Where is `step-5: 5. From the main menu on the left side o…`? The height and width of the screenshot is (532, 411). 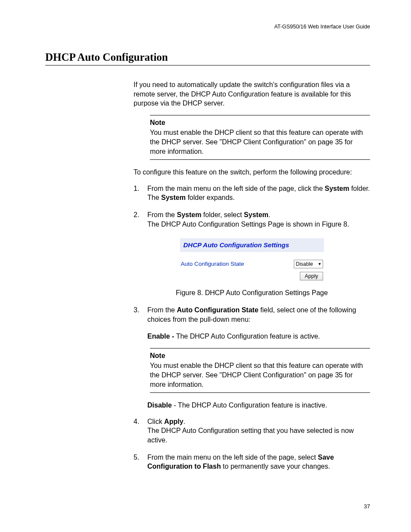 step-5: 5. From the main menu on the left side o… is located at coordinates (252, 462).